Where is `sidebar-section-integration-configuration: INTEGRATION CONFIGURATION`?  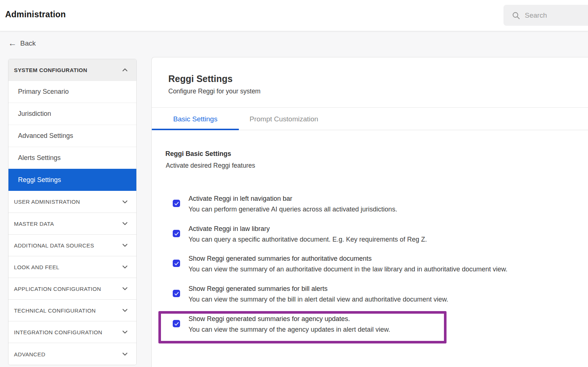 sidebar-section-integration-configuration: INTEGRATION CONFIGURATION is located at coordinates (72, 332).